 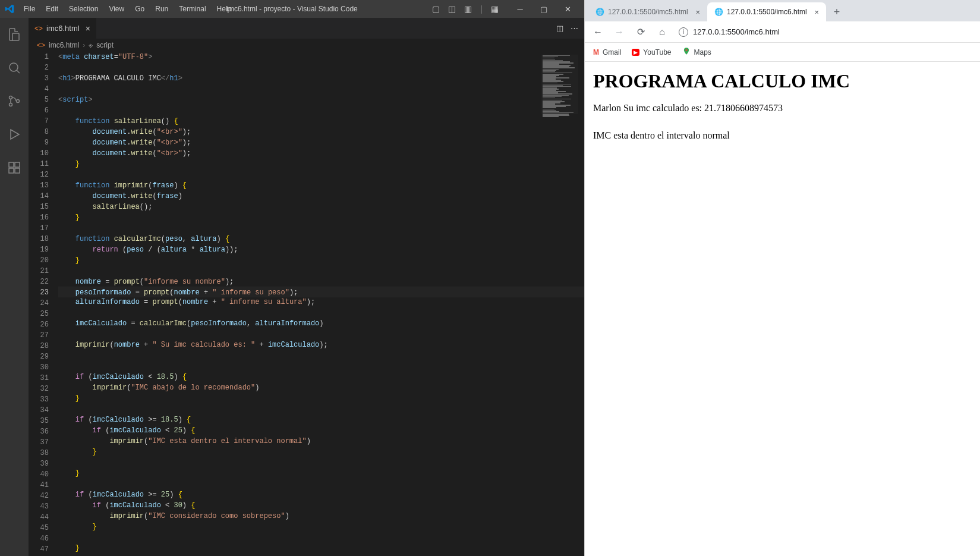 What do you see at coordinates (782, 81) in the screenshot?
I see `page-heading: PROGRAMA CALCULO IMC` at bounding box center [782, 81].